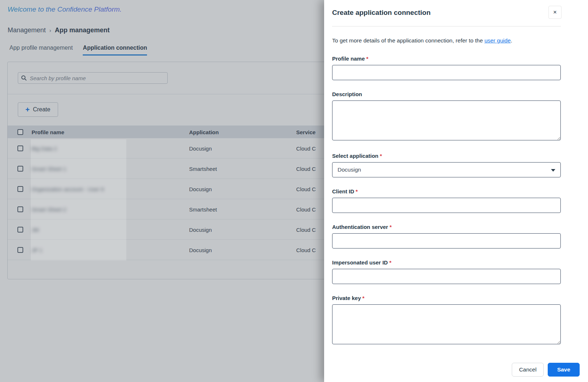 The image size is (588, 382). What do you see at coordinates (528, 370) in the screenshot?
I see `cancel-button: Cancel` at bounding box center [528, 370].